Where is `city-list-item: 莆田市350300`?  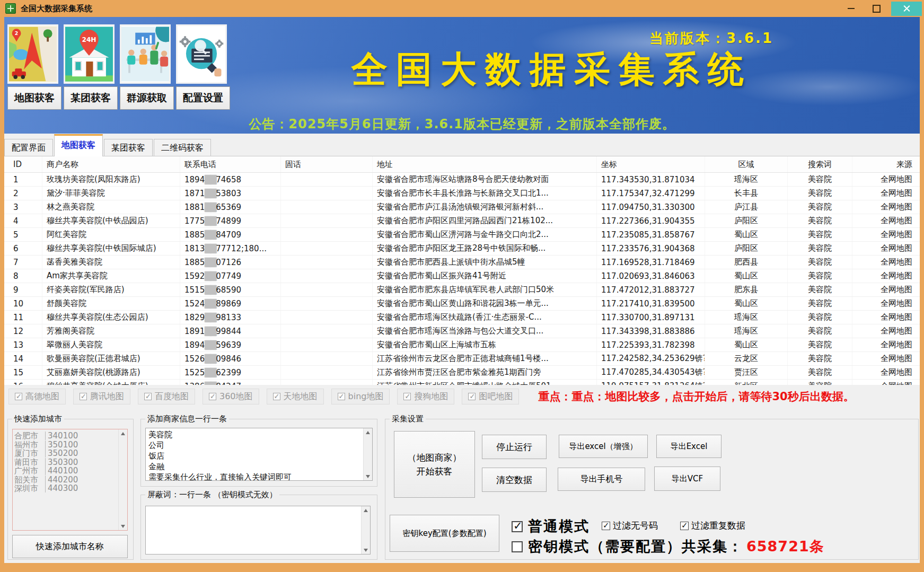 city-list-item: 莆田市350300 is located at coordinates (66, 462).